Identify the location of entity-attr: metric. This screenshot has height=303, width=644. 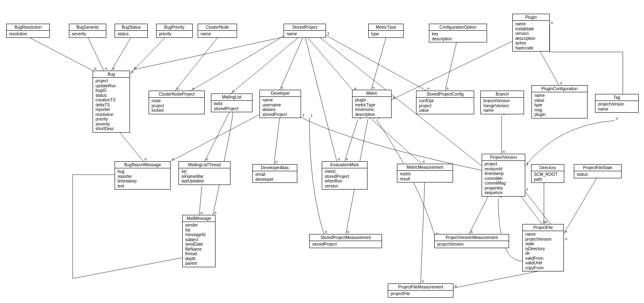
(425, 174).